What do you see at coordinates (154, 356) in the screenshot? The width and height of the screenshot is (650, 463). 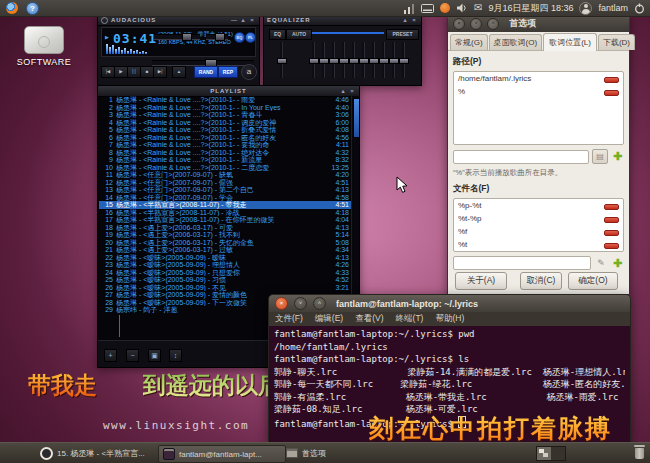 I see `select-tracks-button` at bounding box center [154, 356].